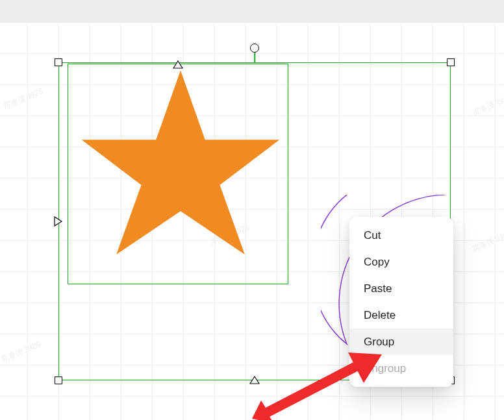 The image size is (504, 420). I want to click on context-menu-item-copy: Copy, so click(401, 262).